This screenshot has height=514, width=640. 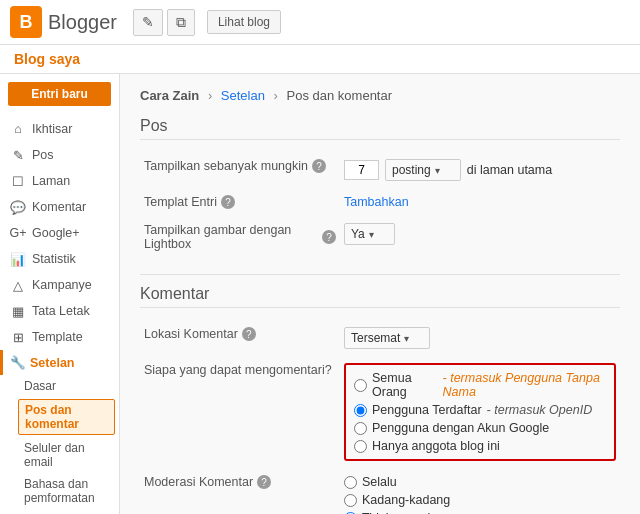 I want to click on logo-letter: B, so click(x=26, y=22).